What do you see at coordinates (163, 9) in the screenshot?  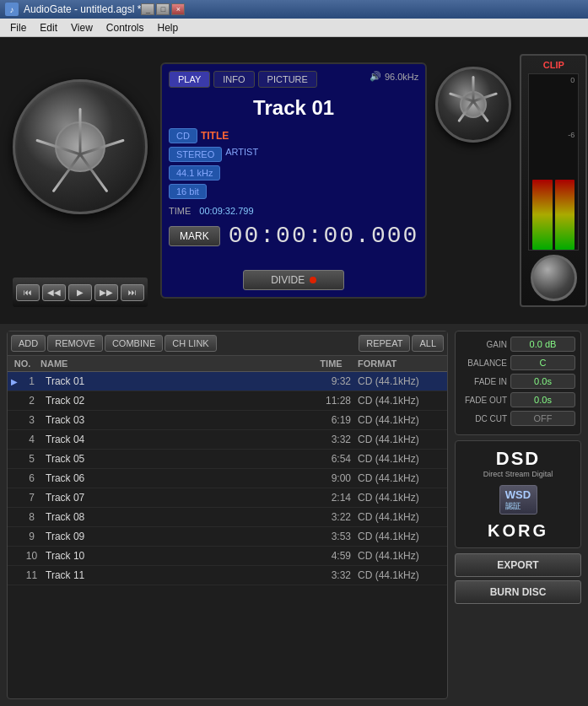 I see `window-controls: _ □ ×` at bounding box center [163, 9].